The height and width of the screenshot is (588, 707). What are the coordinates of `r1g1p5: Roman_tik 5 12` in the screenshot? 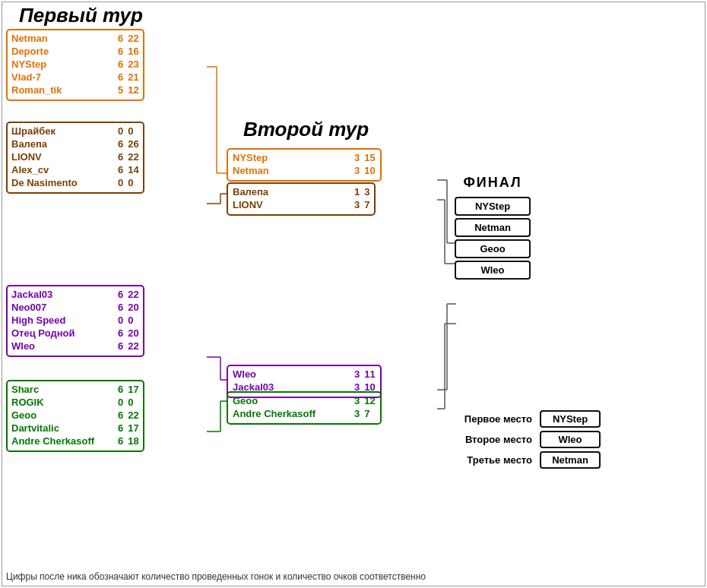 It's located at (75, 90).